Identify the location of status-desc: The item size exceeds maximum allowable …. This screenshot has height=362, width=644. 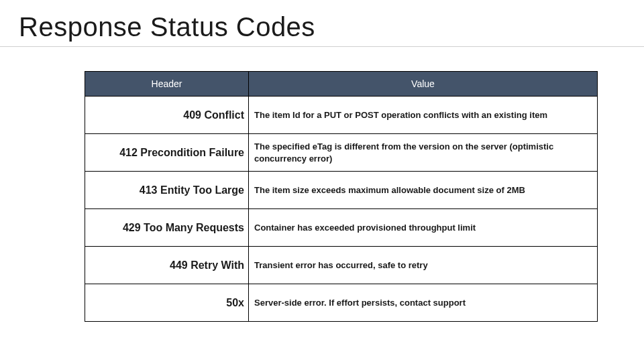
(423, 190).